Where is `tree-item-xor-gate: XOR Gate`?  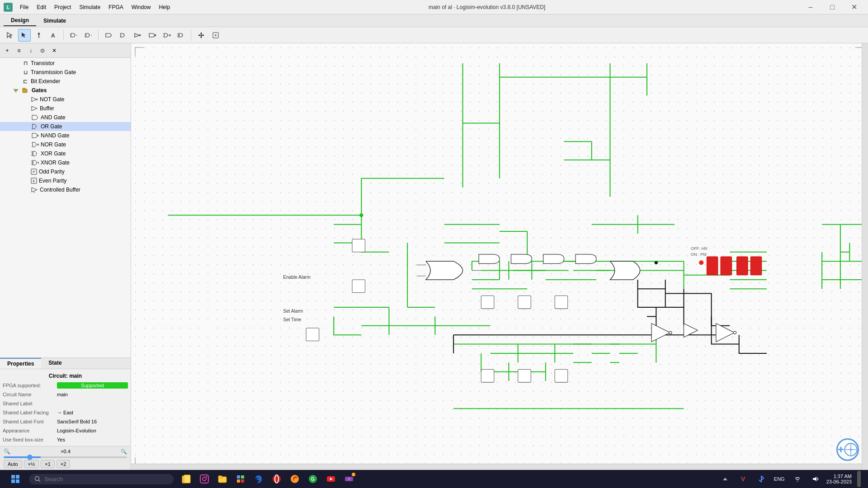 tree-item-xor-gate: XOR Gate is located at coordinates (65, 154).